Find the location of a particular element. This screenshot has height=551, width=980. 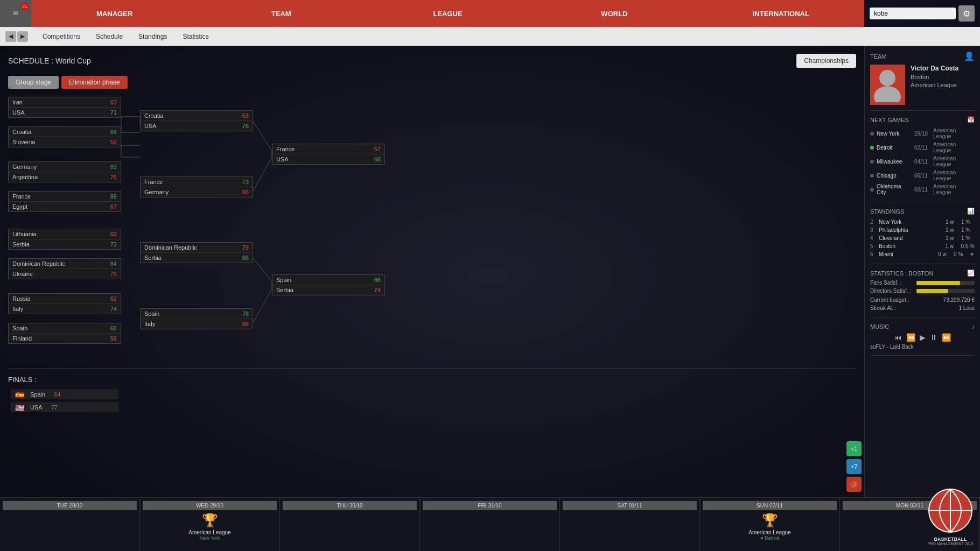

search-input is located at coordinates (913, 13).